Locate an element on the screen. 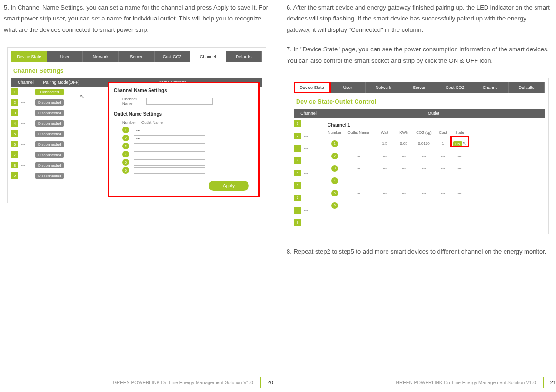 The width and height of the screenshot is (556, 392). outlet-settings-title: Outlet Name Settings is located at coordinates (184, 114).